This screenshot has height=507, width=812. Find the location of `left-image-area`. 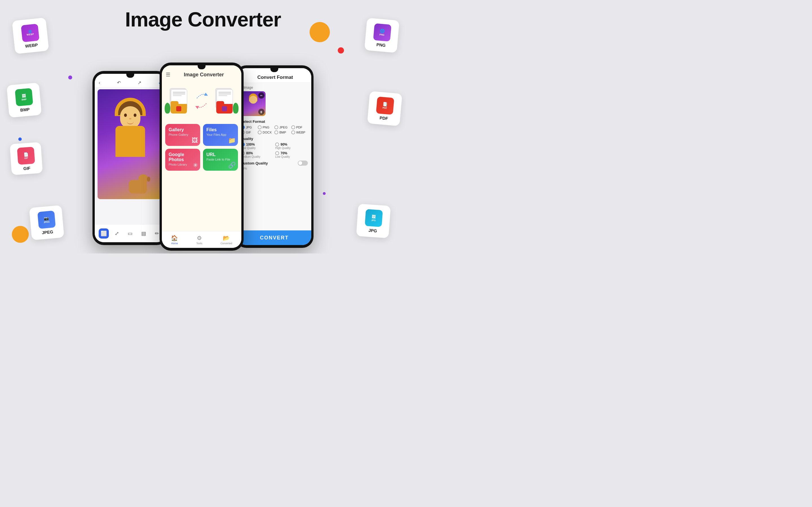

left-image-area is located at coordinates (130, 144).